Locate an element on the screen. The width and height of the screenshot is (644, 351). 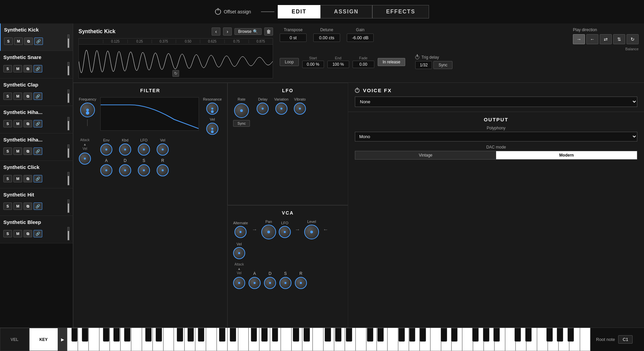
filter-lfo-knob is located at coordinates (144, 150).